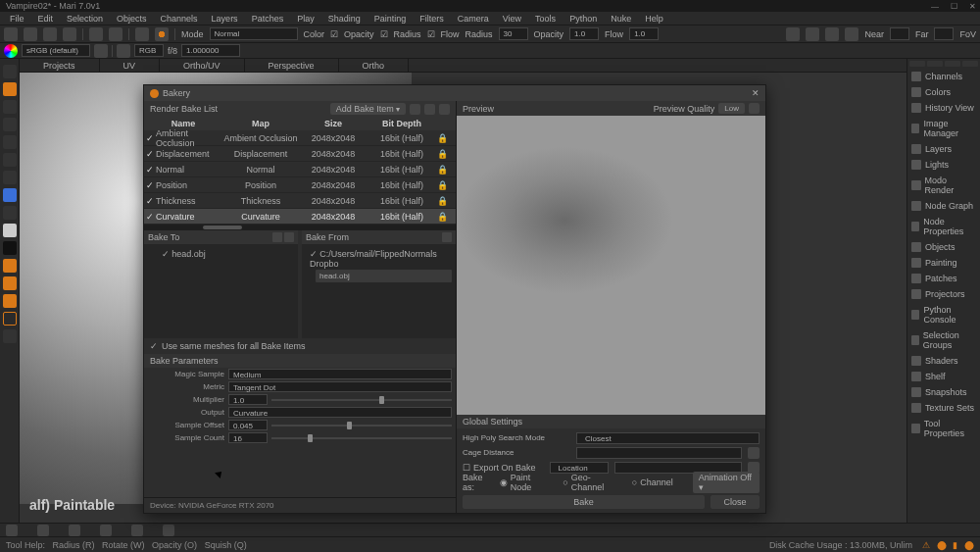 The image size is (980, 552). What do you see at coordinates (166, 254) in the screenshot?
I see `mesh-check: ✓` at bounding box center [166, 254].